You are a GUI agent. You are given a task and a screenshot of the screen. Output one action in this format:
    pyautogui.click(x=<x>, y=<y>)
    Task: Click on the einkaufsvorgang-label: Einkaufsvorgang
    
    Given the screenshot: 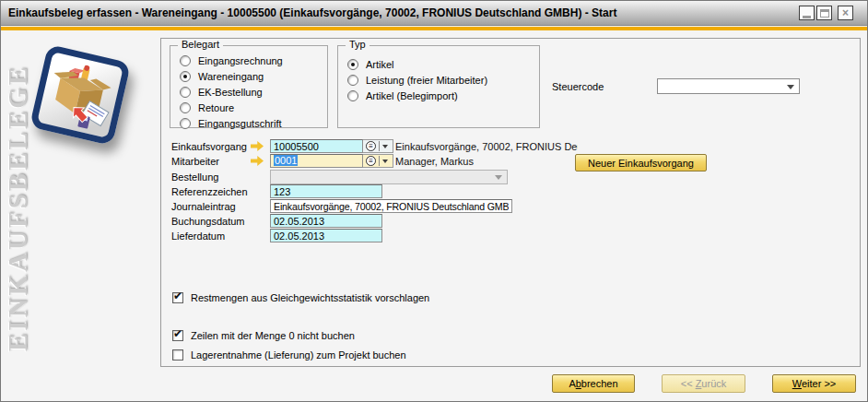 What is the action you would take?
    pyautogui.click(x=217, y=147)
    